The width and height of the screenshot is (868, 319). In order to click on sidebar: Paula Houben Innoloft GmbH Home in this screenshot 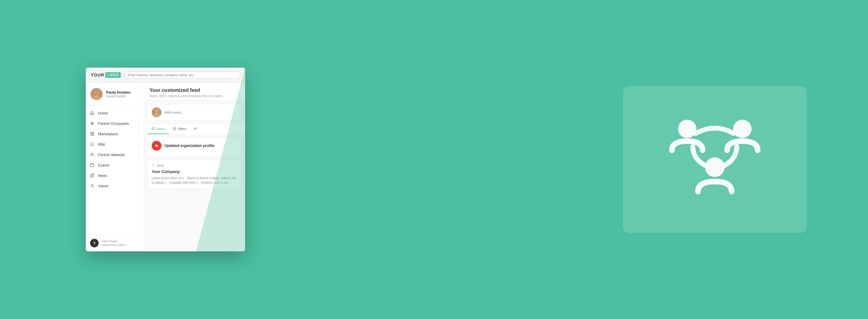, I will do `click(115, 167)`.